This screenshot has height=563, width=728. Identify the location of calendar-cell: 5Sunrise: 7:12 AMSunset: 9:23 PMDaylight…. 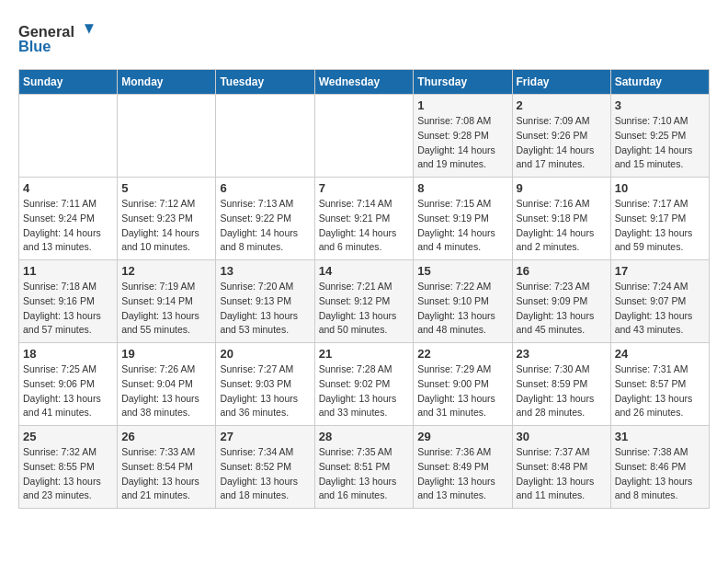
(167, 219).